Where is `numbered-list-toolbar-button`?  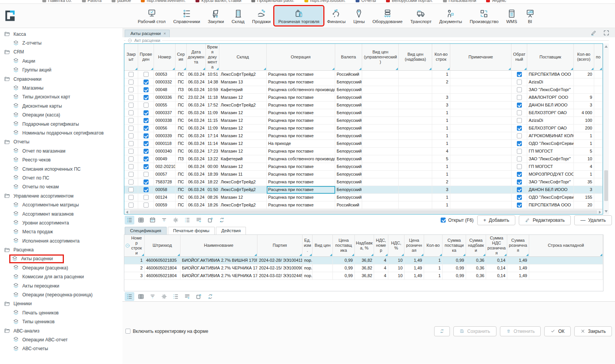
numbered-list-toolbar-button is located at coordinates (175, 297).